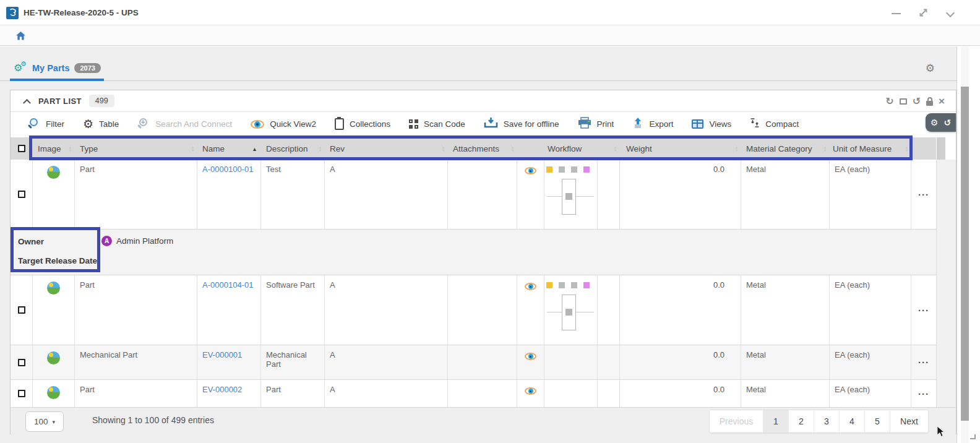 This screenshot has height=443, width=980. Describe the element at coordinates (368, 124) in the screenshot. I see `collections-button: Collections` at that location.